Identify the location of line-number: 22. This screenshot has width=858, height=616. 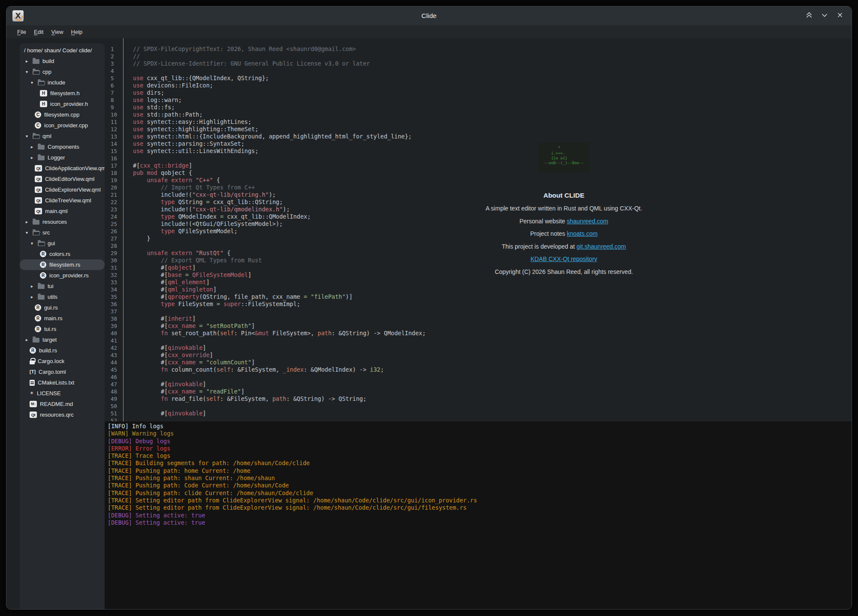
(114, 202).